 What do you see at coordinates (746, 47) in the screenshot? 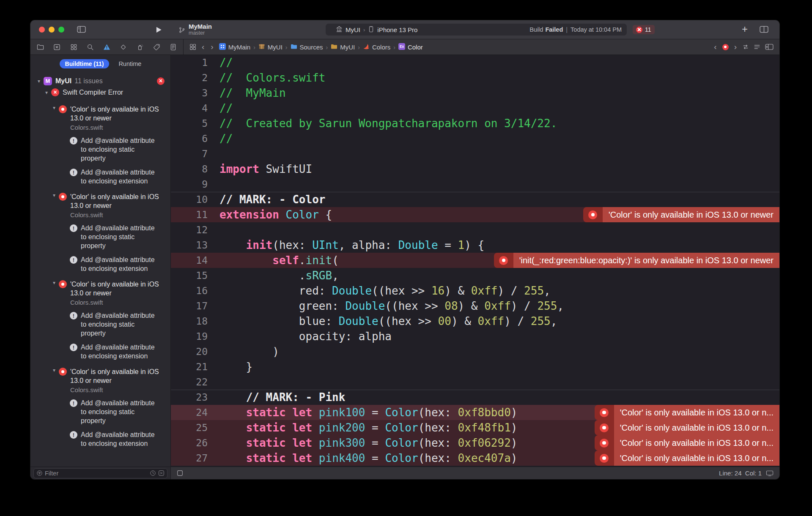
I see `code-review-icon` at bounding box center [746, 47].